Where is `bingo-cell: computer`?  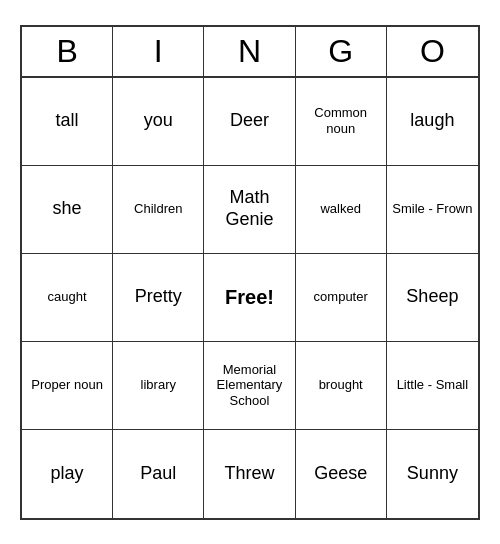 bingo-cell: computer is located at coordinates (342, 298).